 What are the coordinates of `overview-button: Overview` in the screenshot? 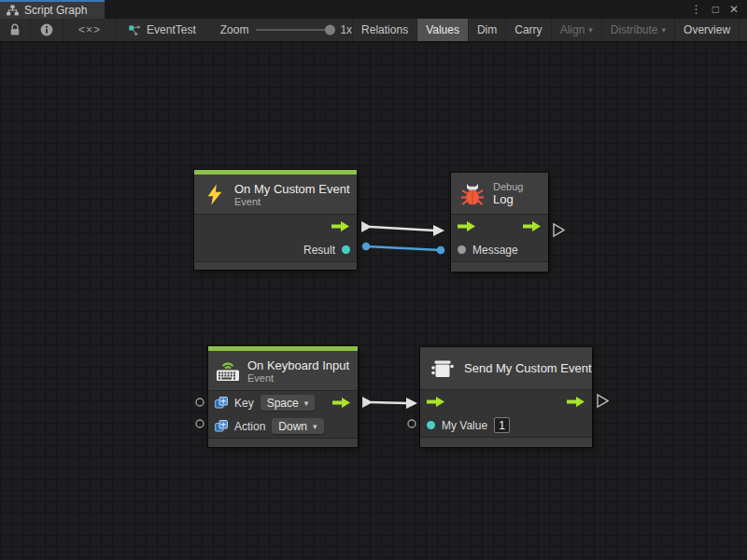 It's located at (706, 30).